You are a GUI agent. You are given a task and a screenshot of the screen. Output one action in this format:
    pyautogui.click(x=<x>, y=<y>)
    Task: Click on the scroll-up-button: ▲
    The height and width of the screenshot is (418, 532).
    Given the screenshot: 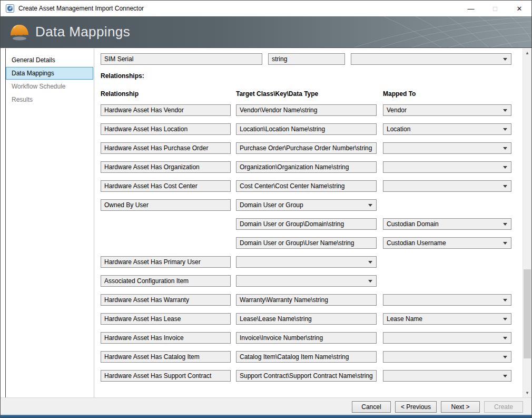 What is the action you would take?
    pyautogui.click(x=527, y=53)
    